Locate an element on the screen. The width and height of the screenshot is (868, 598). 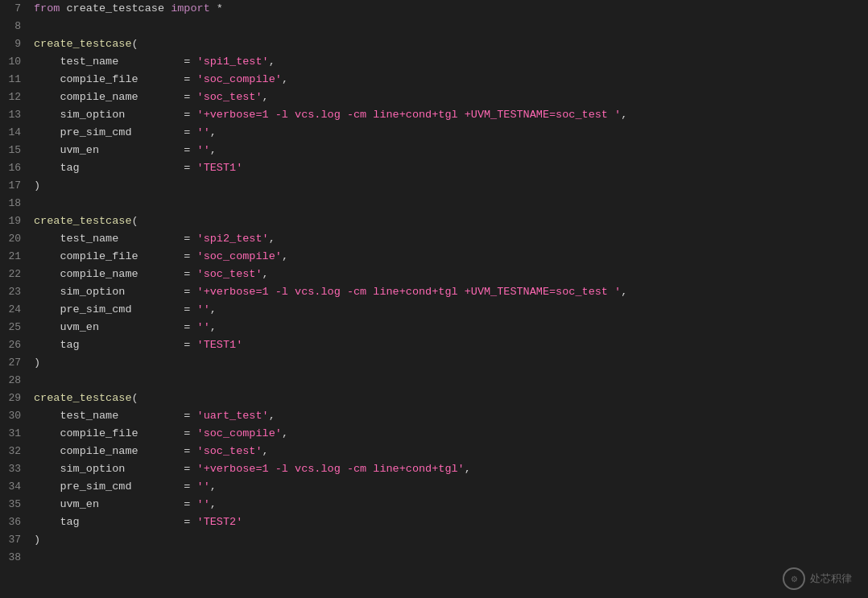
code-line: 19create_testcase( is located at coordinates (434, 221).